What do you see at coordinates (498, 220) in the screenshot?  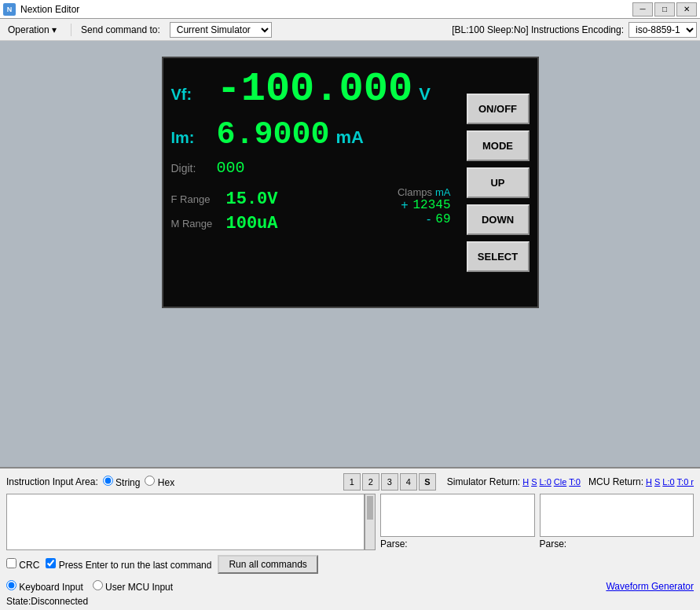 I see `down-button: DOWN` at bounding box center [498, 220].